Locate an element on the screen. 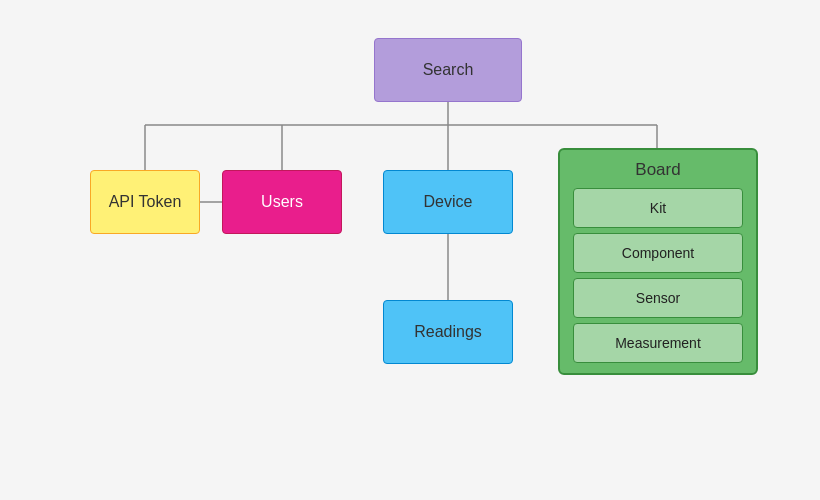 The height and width of the screenshot is (500, 820). board-item-kit: Kit is located at coordinates (658, 208).